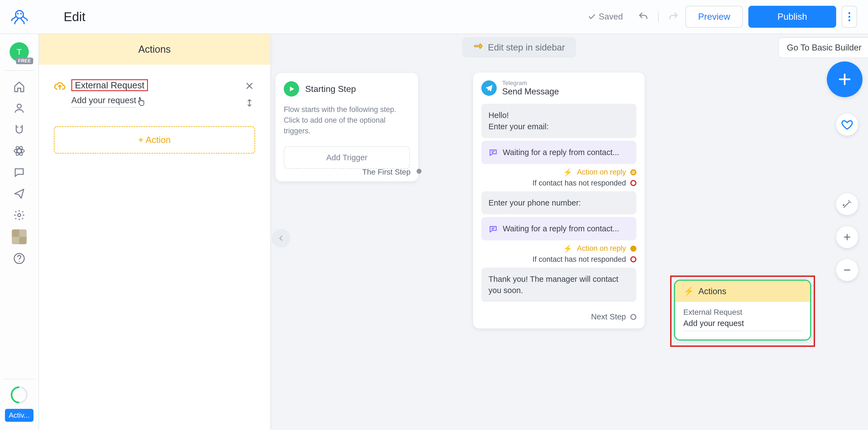  Describe the element at coordinates (847, 125) in the screenshot. I see `favorite-fab` at that location.